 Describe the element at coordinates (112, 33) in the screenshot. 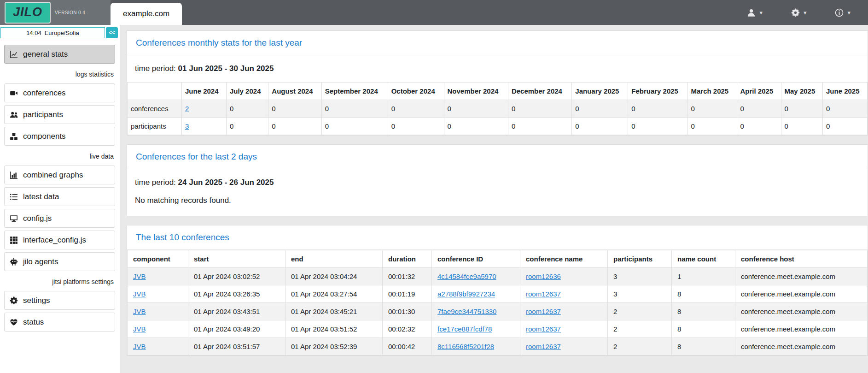

I see `sidebar-collapse-button: <<` at that location.